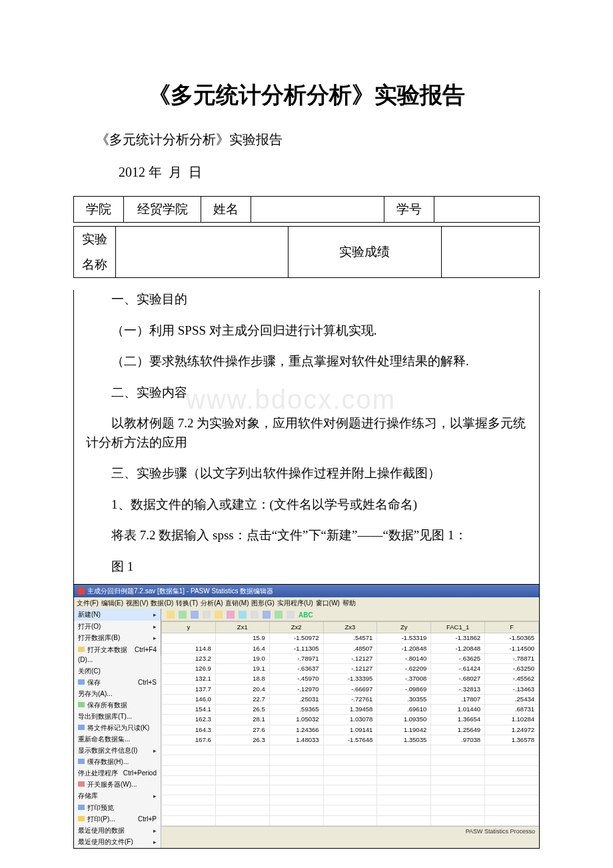 The width and height of the screenshot is (613, 868). Describe the element at coordinates (117, 761) in the screenshot. I see `file-menu-item: 缓存数据(H)...` at that location.